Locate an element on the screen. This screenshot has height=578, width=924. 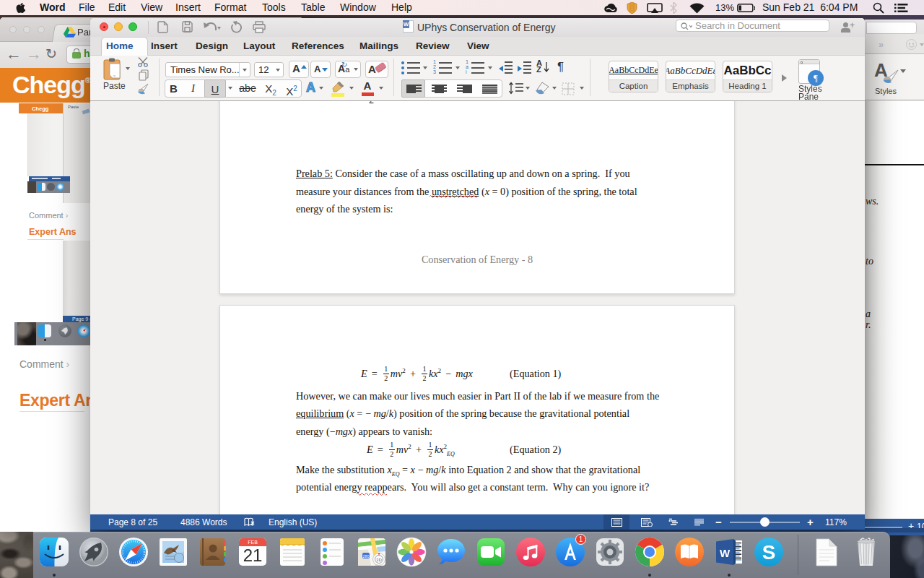
svg-text: W is located at coordinates (725, 553).